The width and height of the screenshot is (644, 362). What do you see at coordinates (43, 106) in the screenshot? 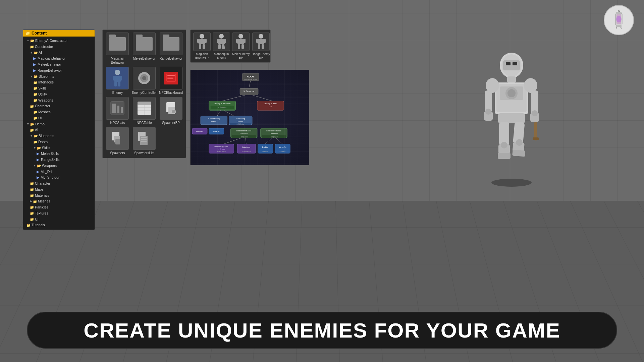
I see `tree-label: Character` at bounding box center [43, 106].